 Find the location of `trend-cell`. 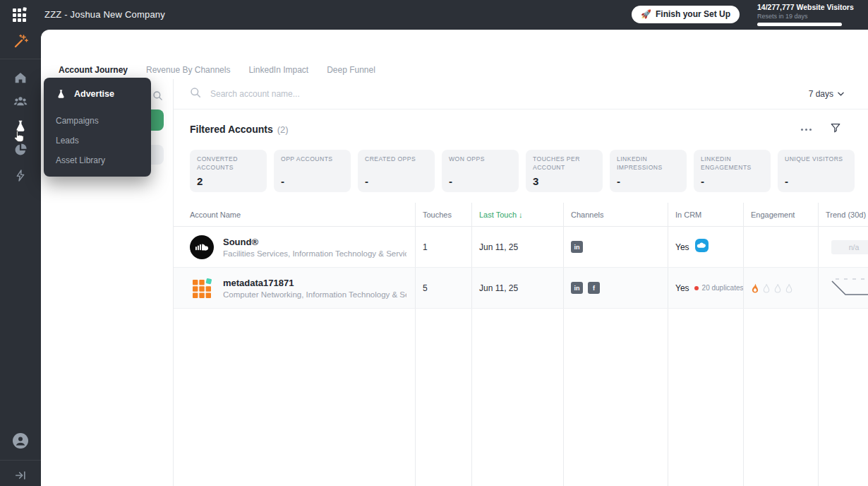

trend-cell is located at coordinates (843, 288).